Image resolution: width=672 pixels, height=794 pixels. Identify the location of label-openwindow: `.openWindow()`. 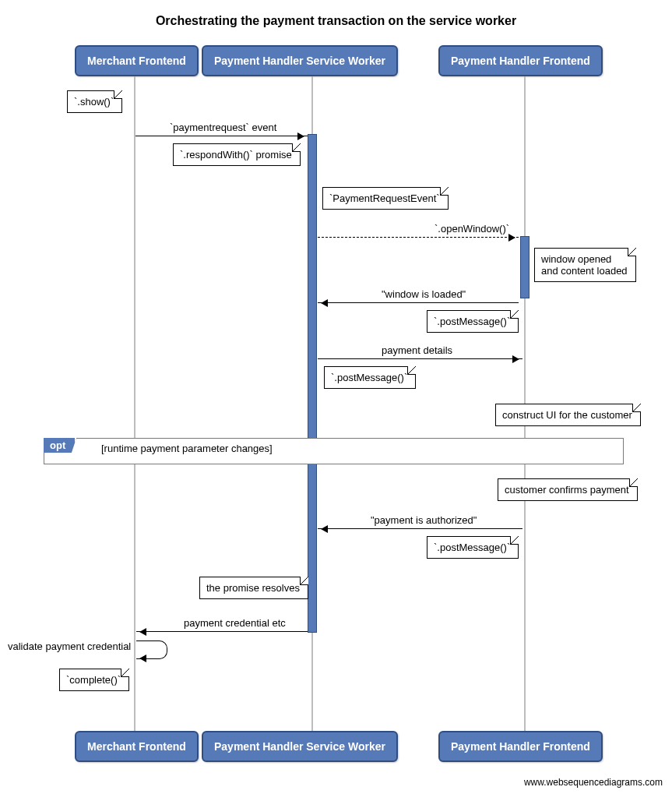
(472, 229).